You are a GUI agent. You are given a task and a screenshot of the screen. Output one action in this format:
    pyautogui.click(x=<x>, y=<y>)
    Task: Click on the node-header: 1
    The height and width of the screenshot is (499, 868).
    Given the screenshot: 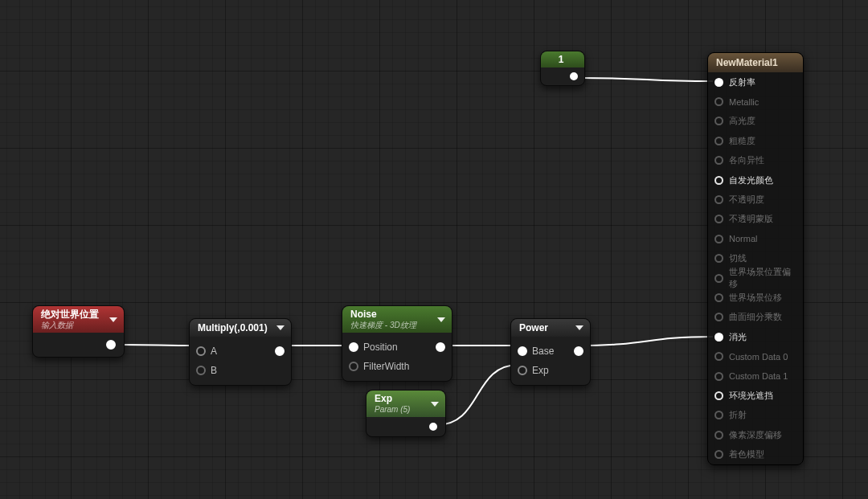 What is the action you would take?
    pyautogui.click(x=563, y=59)
    